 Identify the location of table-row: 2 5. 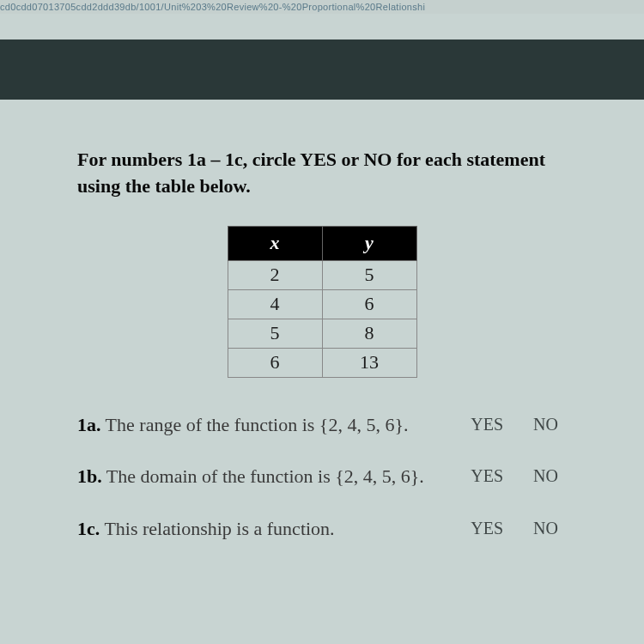
(322, 275).